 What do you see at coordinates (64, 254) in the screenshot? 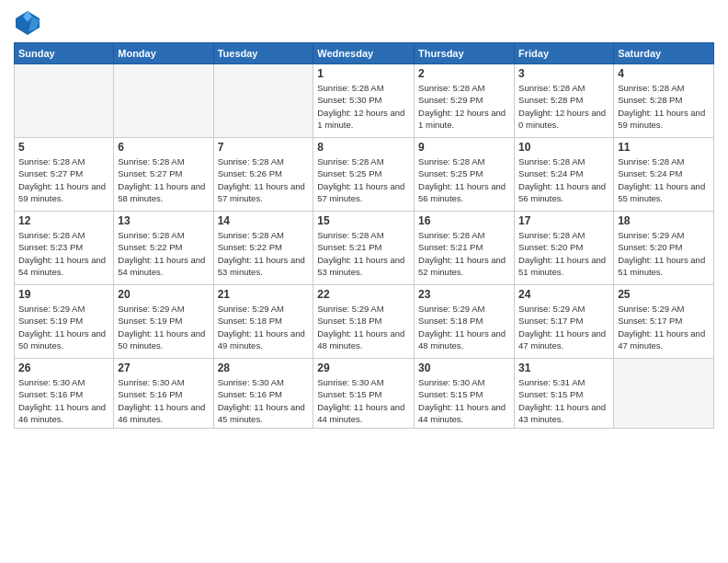
I see `day-info: Sunrise: 5:28 AM Sunset: 5:23 PM Dayligh…` at bounding box center [64, 254].